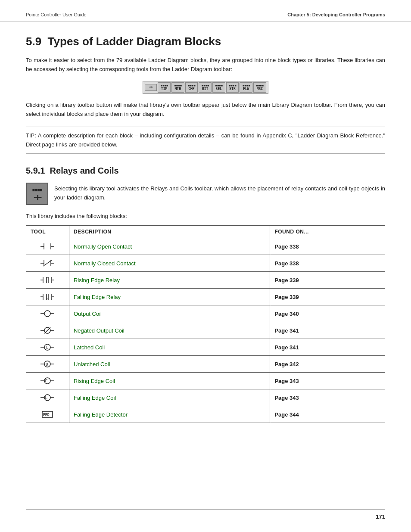 The height and width of the screenshot is (532, 411). I want to click on relay-tool-icon: ▪▪▪▪ ⊣⊢, so click(37, 194).